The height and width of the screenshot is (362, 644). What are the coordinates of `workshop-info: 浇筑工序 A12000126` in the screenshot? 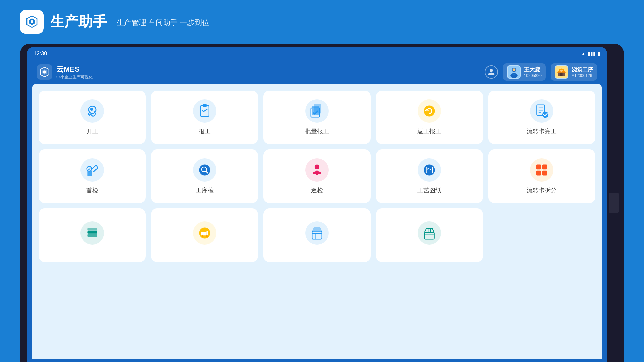 It's located at (582, 72).